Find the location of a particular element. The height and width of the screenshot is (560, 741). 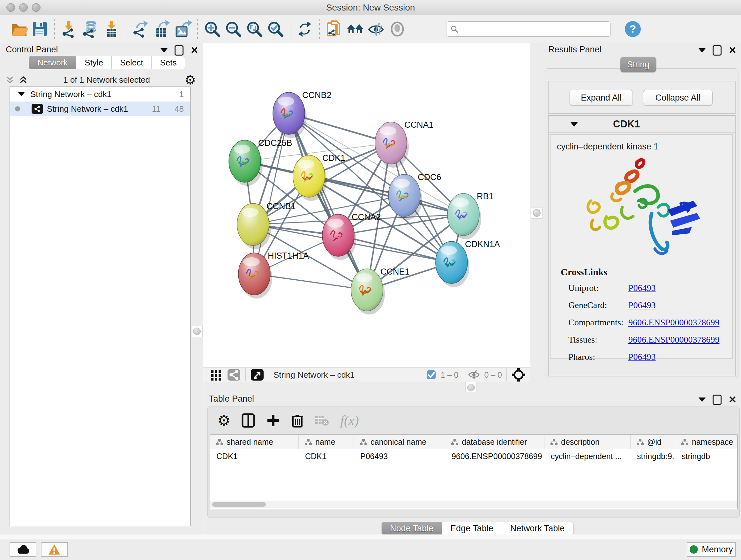

export-table-button is located at coordinates (162, 29).